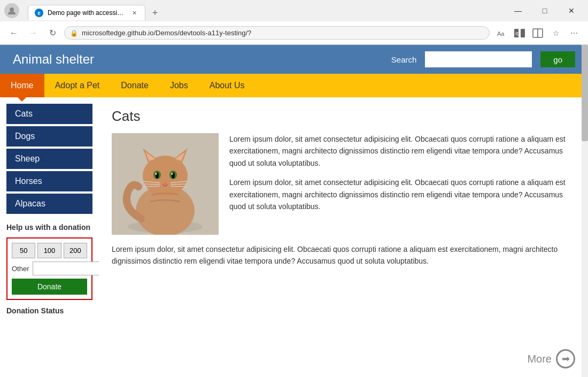 The image size is (588, 377). I want to click on cat-image, so click(165, 184).